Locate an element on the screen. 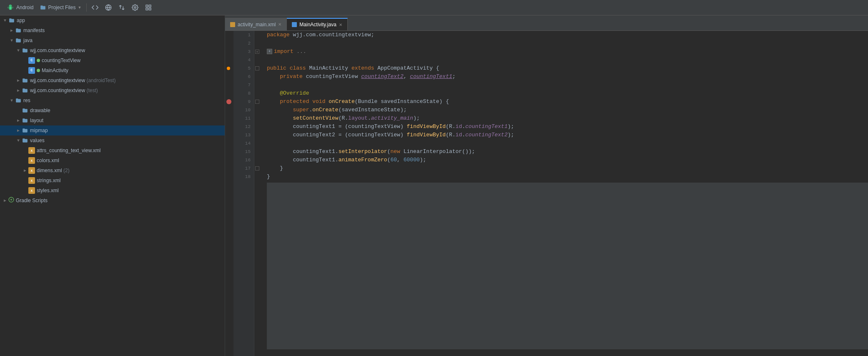  tree-item-dimens-xml: X dimens.xml (2) is located at coordinates (113, 170).